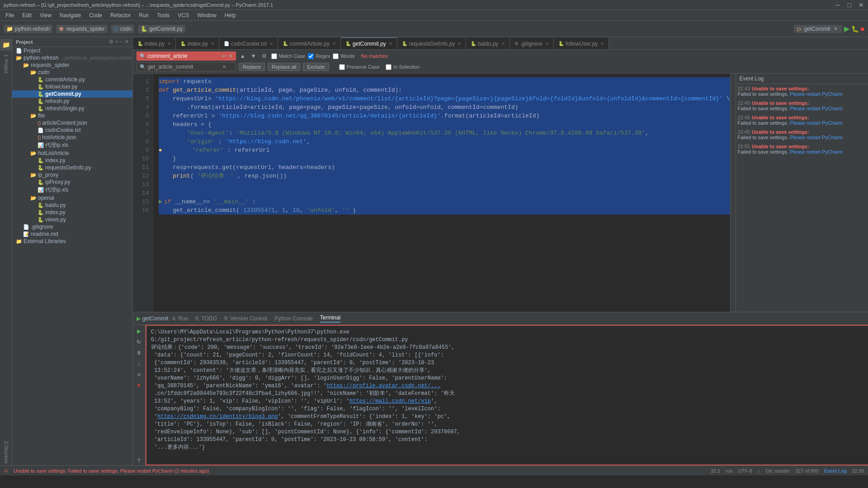 This screenshot has width=868, height=488. I want to click on tree-item-readme: 📝readme.md, so click(72, 234).